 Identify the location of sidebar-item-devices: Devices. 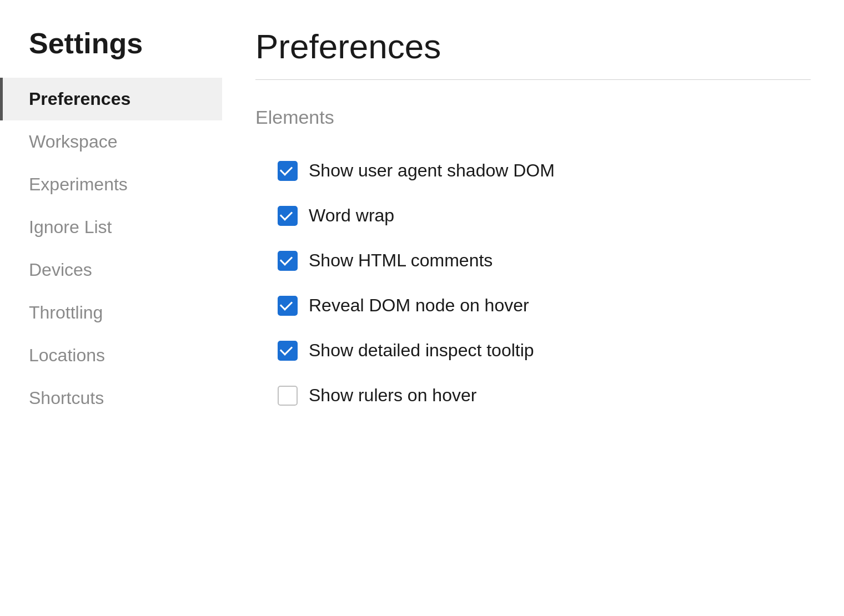
(111, 270).